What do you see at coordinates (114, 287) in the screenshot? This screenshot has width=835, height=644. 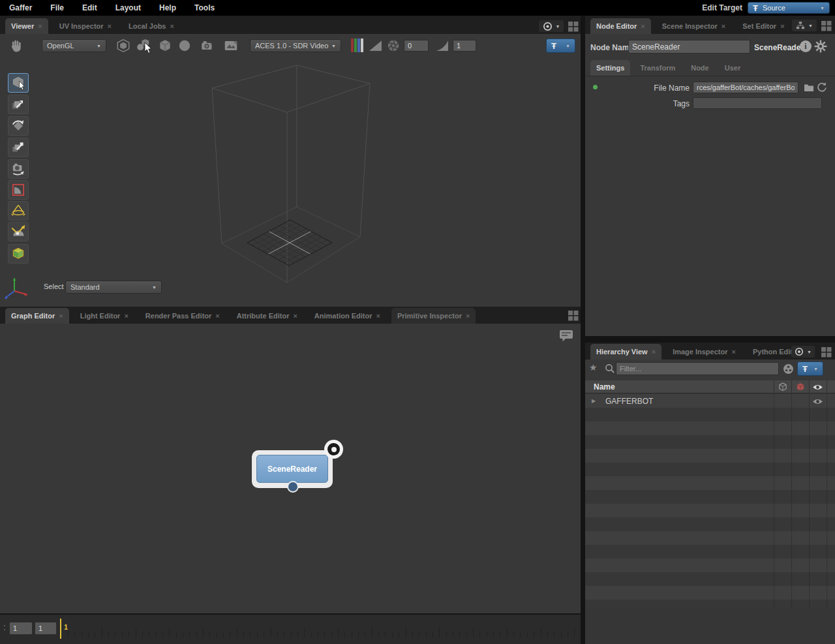 I see `selector-dropdown: Standard ▼` at bounding box center [114, 287].